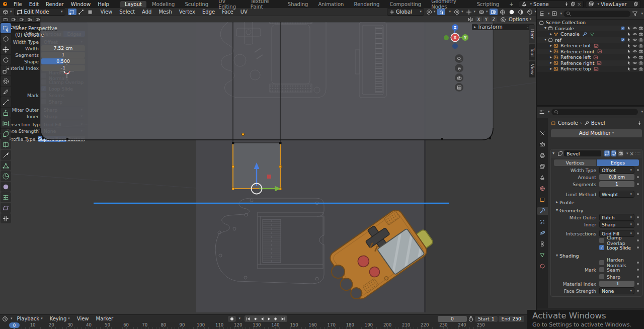  Describe the element at coordinates (91, 12) in the screenshot. I see `face-select-button` at that location.